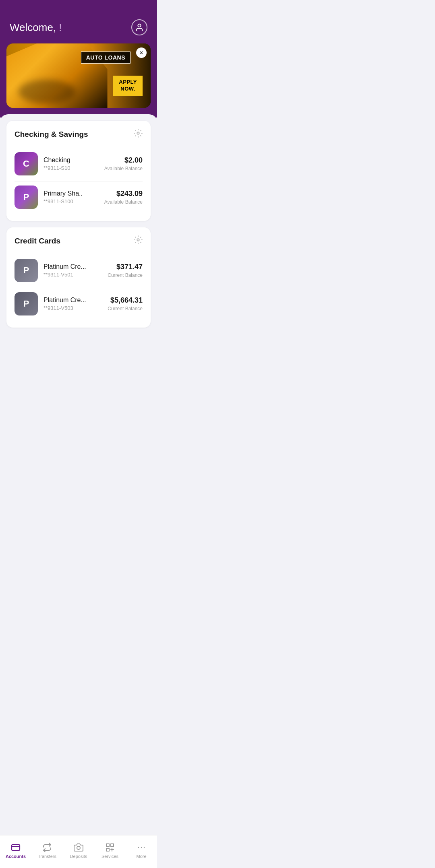 The height and width of the screenshot is (868, 435). Describe the element at coordinates (74, 194) in the screenshot. I see `primary-sha-account-name: Primary Sha..` at that location.